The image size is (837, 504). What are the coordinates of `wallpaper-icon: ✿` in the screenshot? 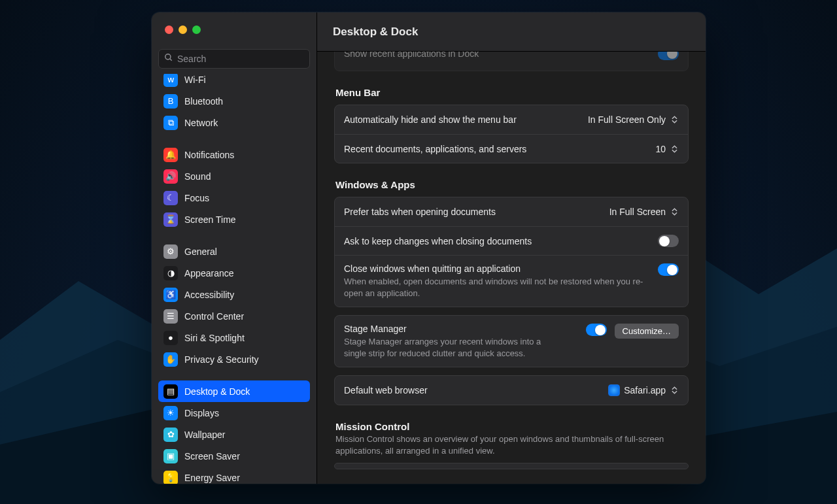 It's located at (171, 435).